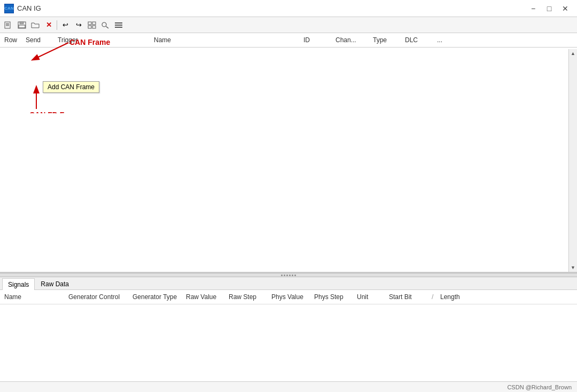 The width and height of the screenshot is (577, 392). Describe the element at coordinates (288, 297) in the screenshot. I see `scol-header-physval: Phys Value` at that location.